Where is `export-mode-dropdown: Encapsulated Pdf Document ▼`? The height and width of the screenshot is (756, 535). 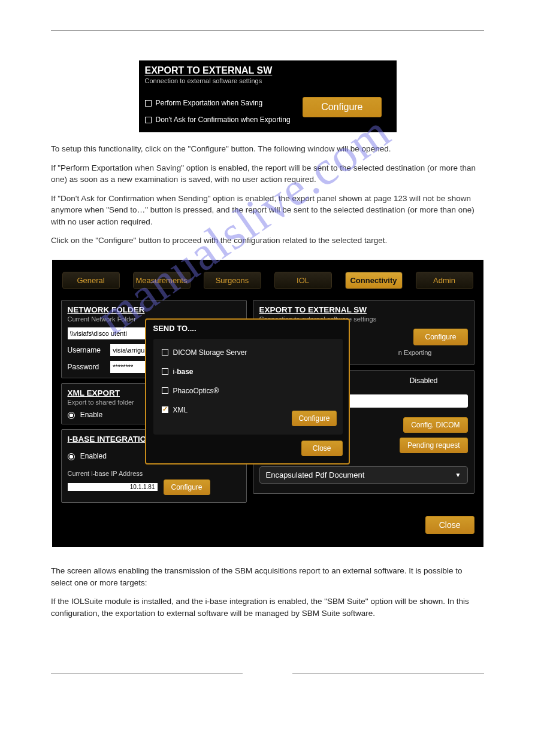
export-mode-dropdown: Encapsulated Pdf Document ▼ is located at coordinates (364, 475).